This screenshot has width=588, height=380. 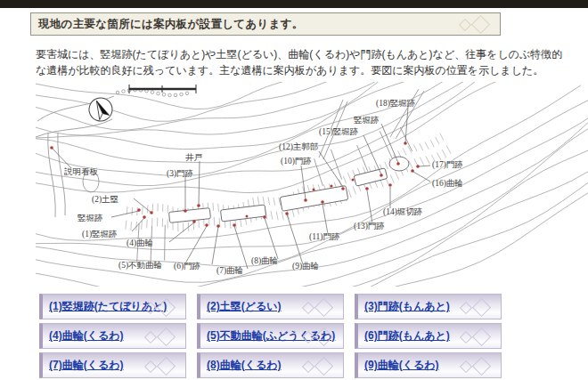 What do you see at coordinates (100, 234) in the screenshot?
I see `map-label: (1)竪堀跡` at bounding box center [100, 234].